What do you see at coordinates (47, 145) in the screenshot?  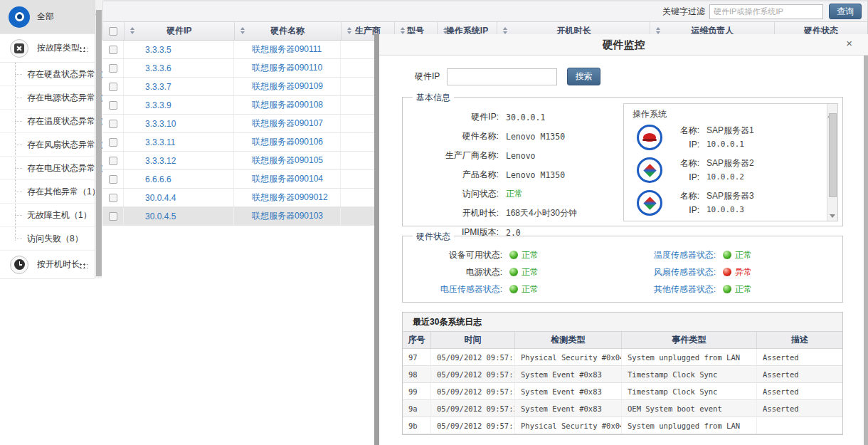 I see `sidebar-item-fan-abnormal: 存在风扇状态异常（0）` at bounding box center [47, 145].